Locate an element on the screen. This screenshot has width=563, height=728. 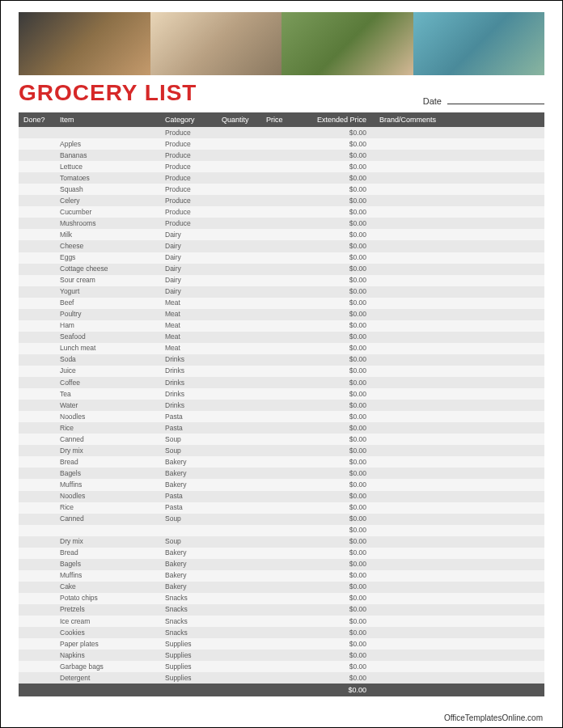
cell-item: Soda is located at coordinates (108, 360).